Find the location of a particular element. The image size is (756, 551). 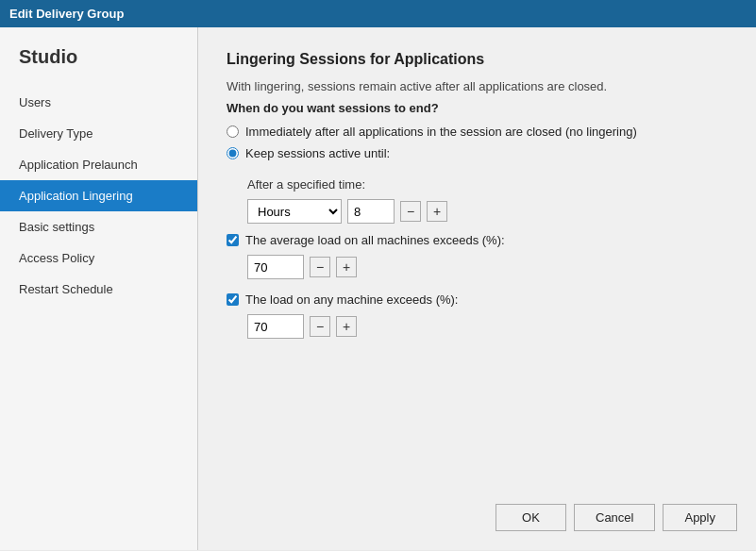

avg-load-checkbox is located at coordinates (232, 240).